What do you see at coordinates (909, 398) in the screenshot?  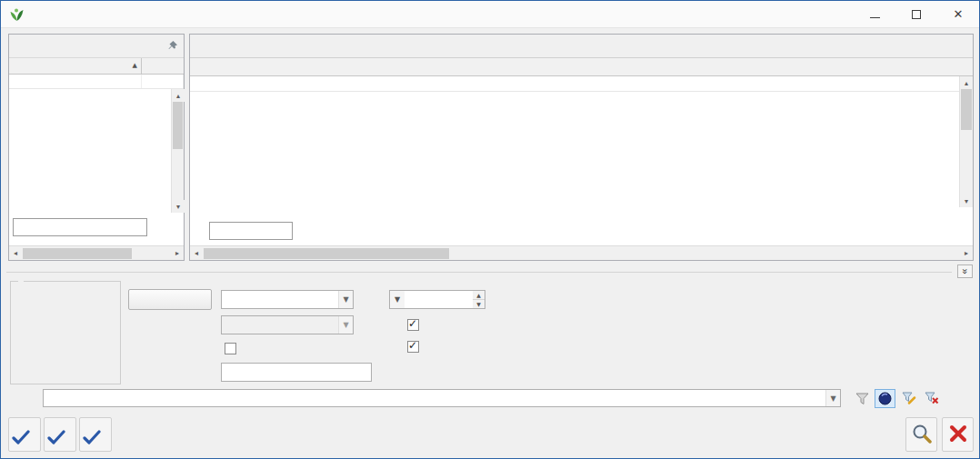 I see `filter-construct-icon` at bounding box center [909, 398].